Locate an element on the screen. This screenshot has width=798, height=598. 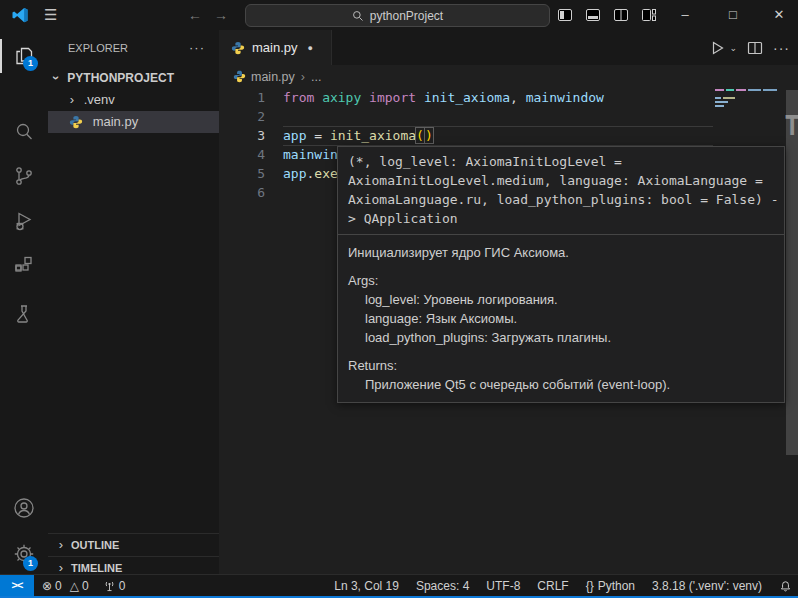
root-folder-label: PYTHONPROJECT is located at coordinates (120, 78).